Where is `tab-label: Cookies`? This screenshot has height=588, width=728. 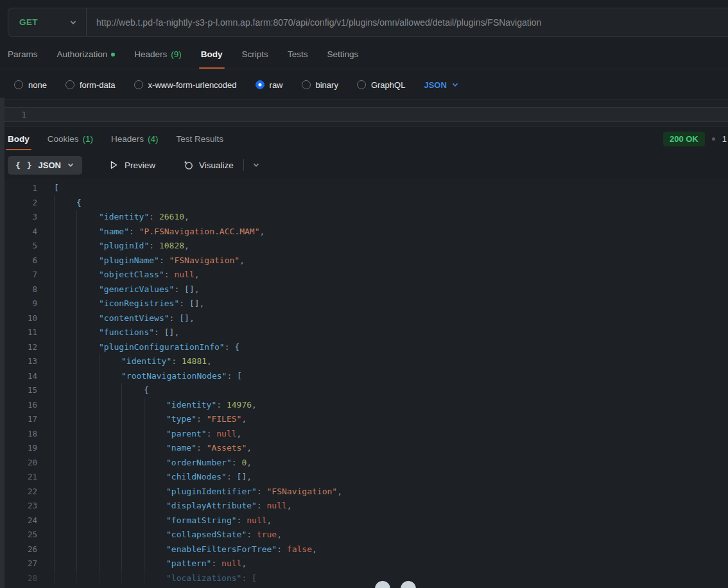 tab-label: Cookies is located at coordinates (63, 139).